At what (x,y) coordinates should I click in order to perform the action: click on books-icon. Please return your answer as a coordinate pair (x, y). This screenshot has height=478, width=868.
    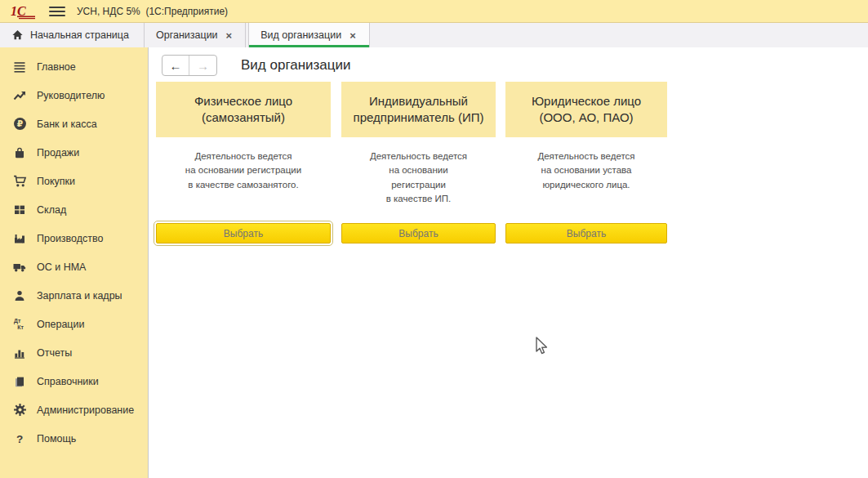
    Looking at the image, I should click on (20, 381).